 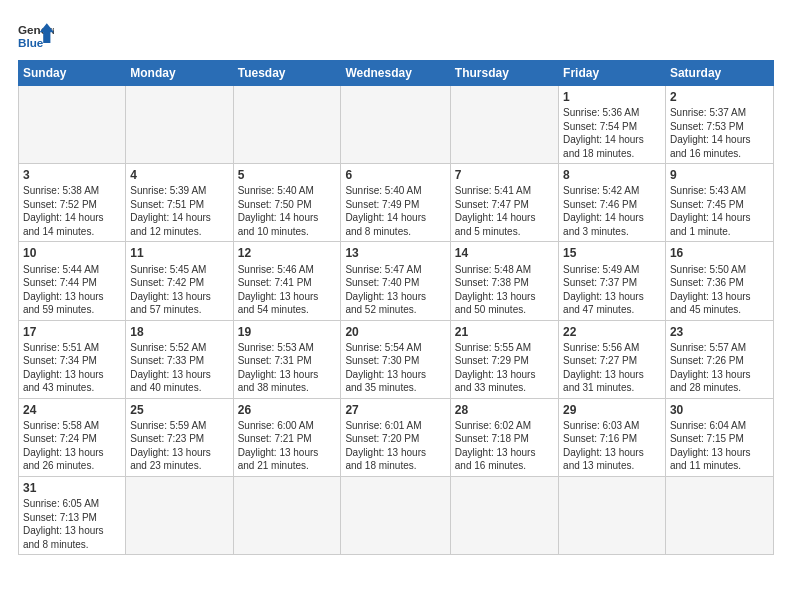 I want to click on weekday-header-friday: Friday, so click(x=612, y=74).